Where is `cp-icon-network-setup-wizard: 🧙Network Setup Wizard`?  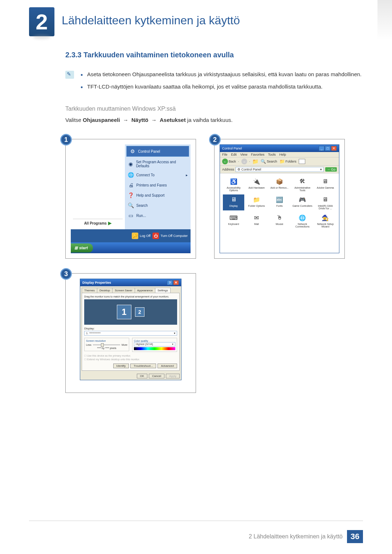
cp-icon-network-setup-wizard: 🧙Network Setup Wizard is located at coordinates (325, 221).